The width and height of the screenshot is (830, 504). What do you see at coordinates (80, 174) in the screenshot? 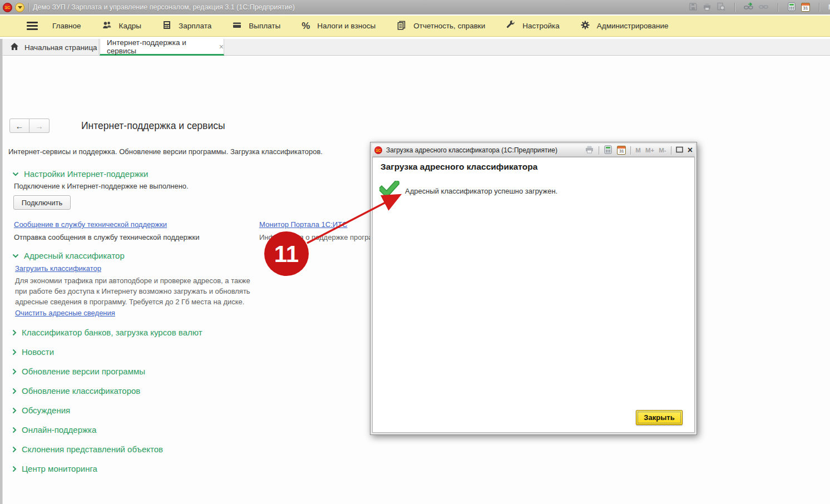
I see `section-internet-support-settings: Настройки Интернет-поддержки` at bounding box center [80, 174].